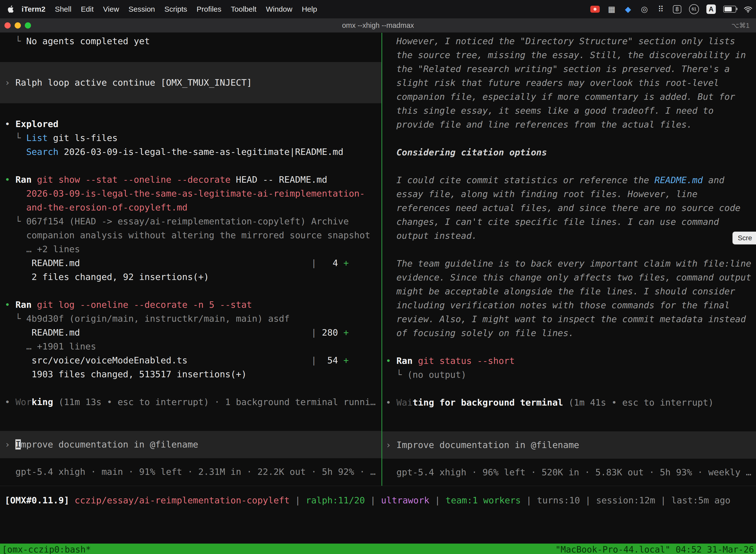 Image resolution: width=756 pixels, height=554 pixels. What do you see at coordinates (569, 222) in the screenshot?
I see `terminal-line: changes, I can't cite specific file line…` at bounding box center [569, 222].